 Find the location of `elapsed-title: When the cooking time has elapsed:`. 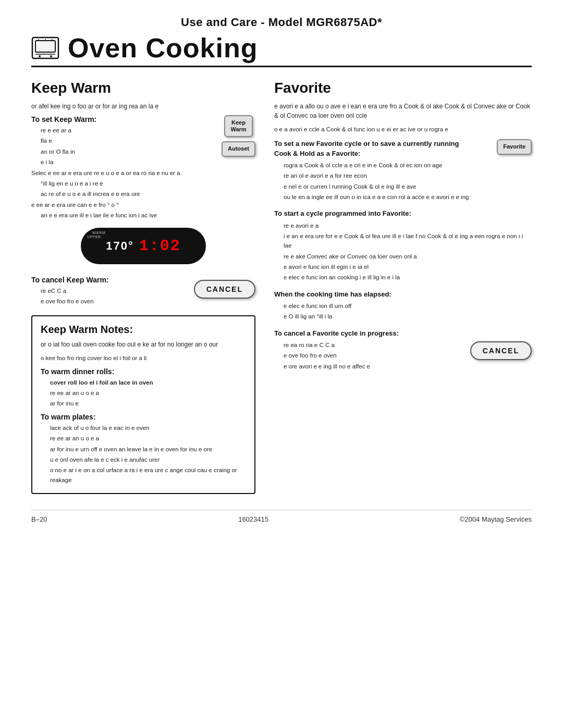

elapsed-title: When the cooking time has elapsed: is located at coordinates (403, 294).